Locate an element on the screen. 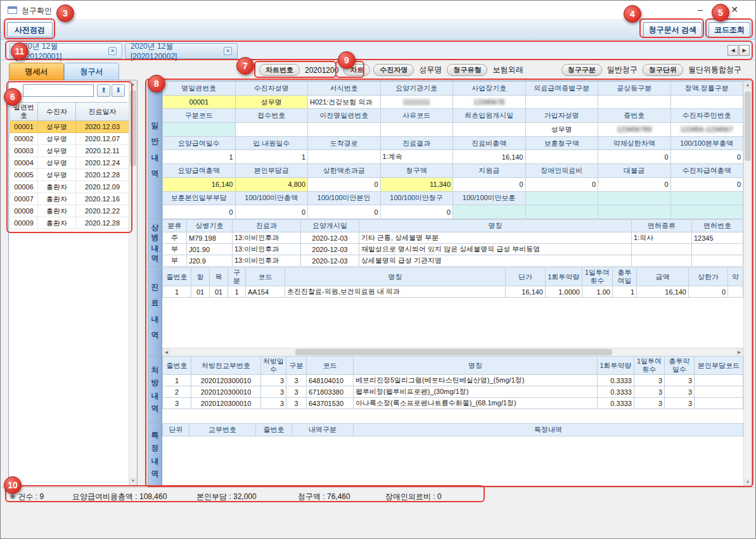  statement-row: 00005 성무명 2020.12.28 is located at coordinates (70, 175).